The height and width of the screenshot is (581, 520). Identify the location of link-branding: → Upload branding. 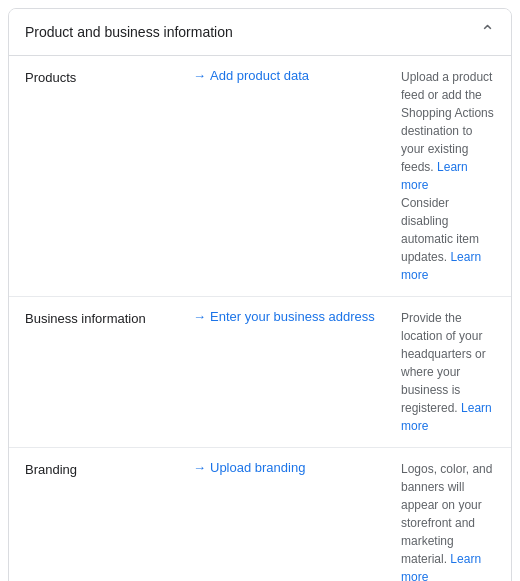
(249, 468).